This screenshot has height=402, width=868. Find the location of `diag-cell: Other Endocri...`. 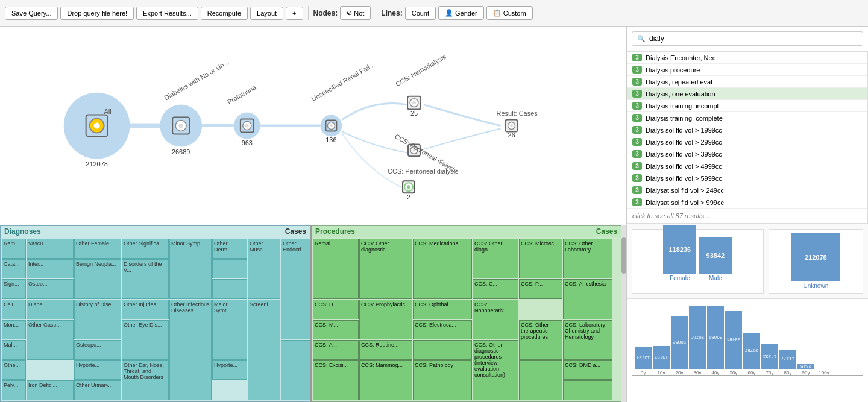

diag-cell: Other Endocri... is located at coordinates (295, 289).